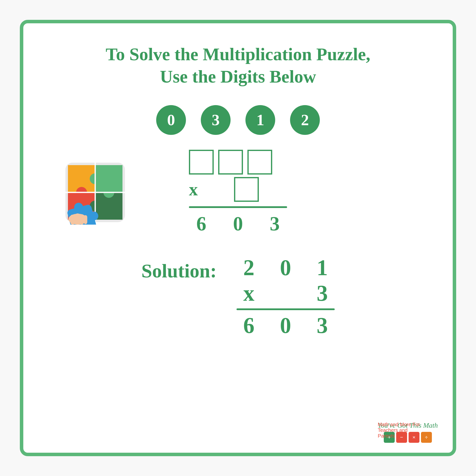 This screenshot has height=476, width=476. What do you see at coordinates (231, 162) in the screenshot?
I see `puzzle-top-row` at bounding box center [231, 162].